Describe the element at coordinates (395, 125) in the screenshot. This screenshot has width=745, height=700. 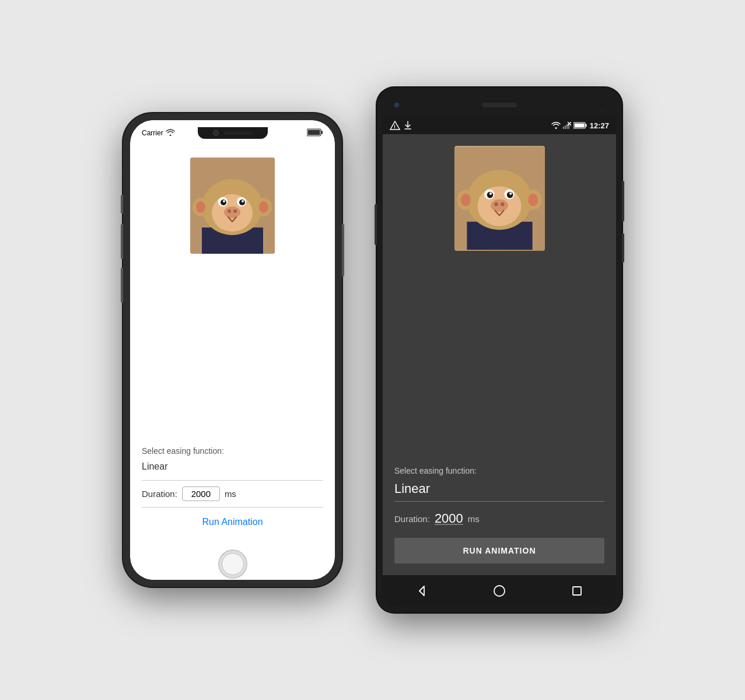
I see `android-warning-icon: !` at that location.